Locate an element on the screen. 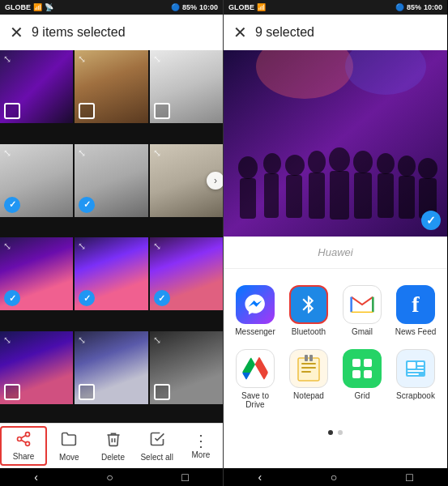 This screenshot has height=486, width=448. expand-icon-9: ⤡ is located at coordinates (157, 246).